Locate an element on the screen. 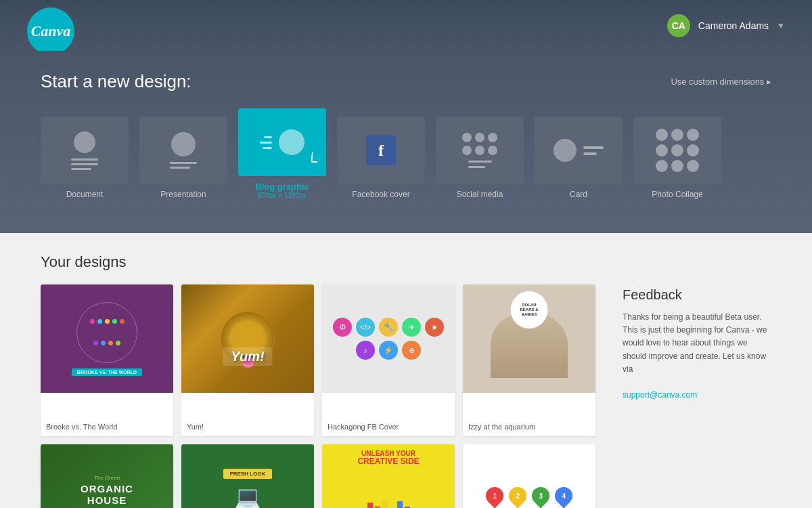  card-circle-icon is located at coordinates (565, 150).